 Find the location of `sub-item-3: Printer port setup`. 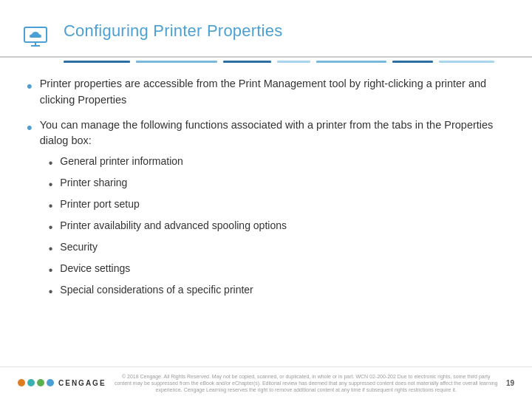

sub-item-3: Printer port setup is located at coordinates (99, 204).